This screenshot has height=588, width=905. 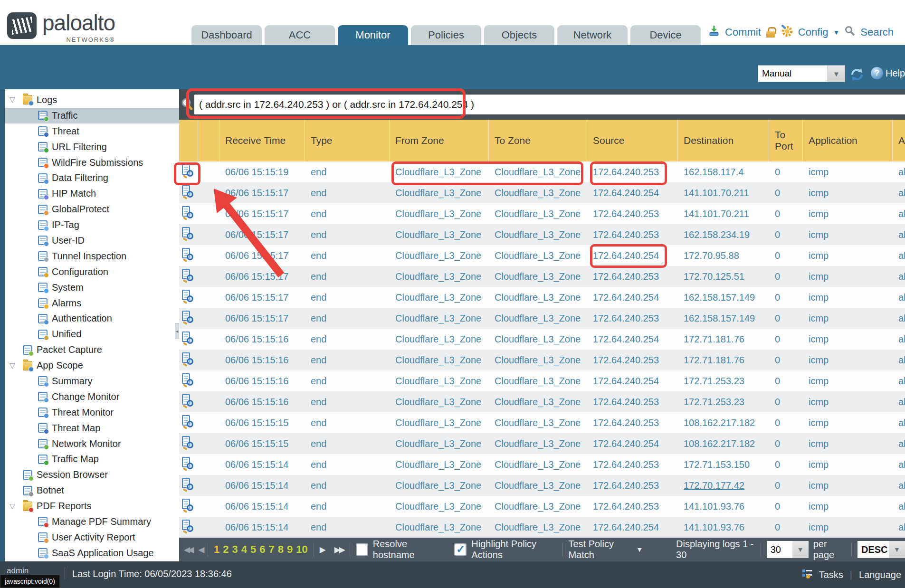 What do you see at coordinates (439, 141) in the screenshot?
I see `column-header-from: From Zone` at bounding box center [439, 141].